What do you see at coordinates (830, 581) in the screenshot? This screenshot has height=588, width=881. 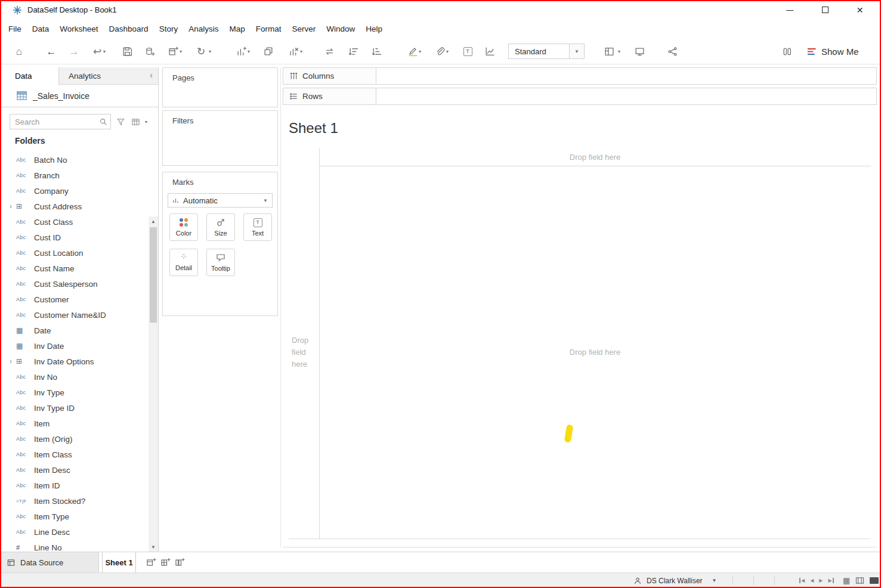 I see `last-page-icon: ▶` at bounding box center [830, 581].